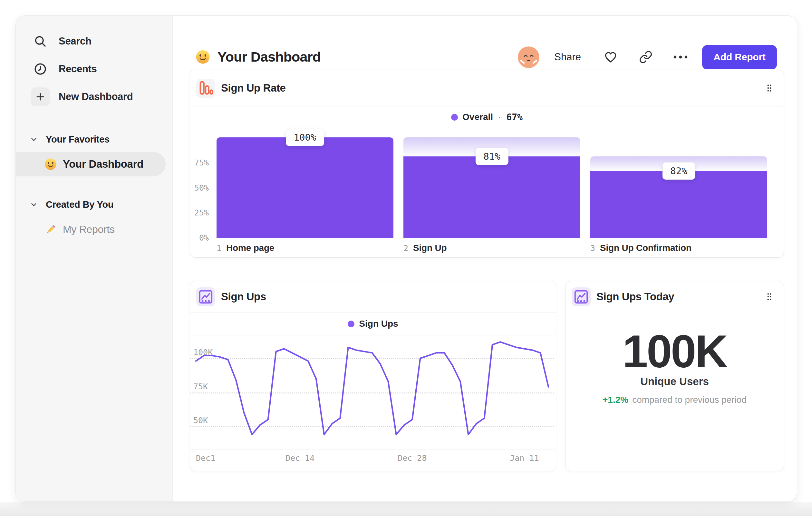  What do you see at coordinates (40, 97) in the screenshot?
I see `plus-icon` at bounding box center [40, 97].